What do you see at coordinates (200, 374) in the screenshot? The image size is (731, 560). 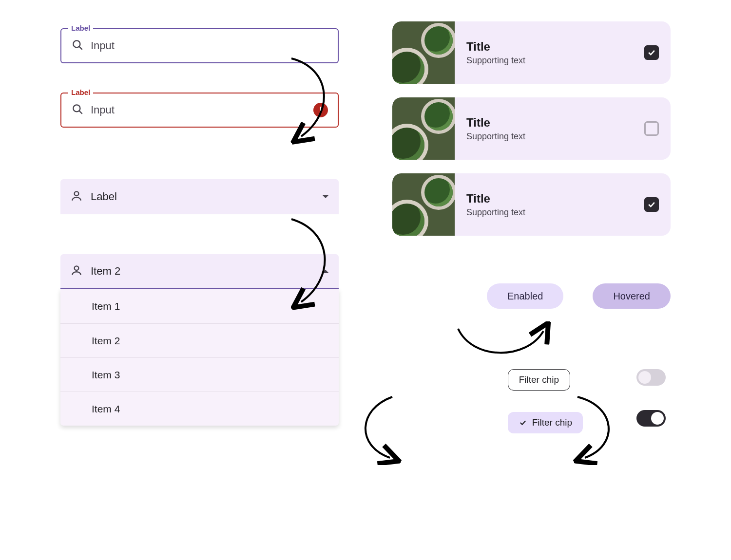 I see `dropdown-menu-item: Item 3` at bounding box center [200, 374].